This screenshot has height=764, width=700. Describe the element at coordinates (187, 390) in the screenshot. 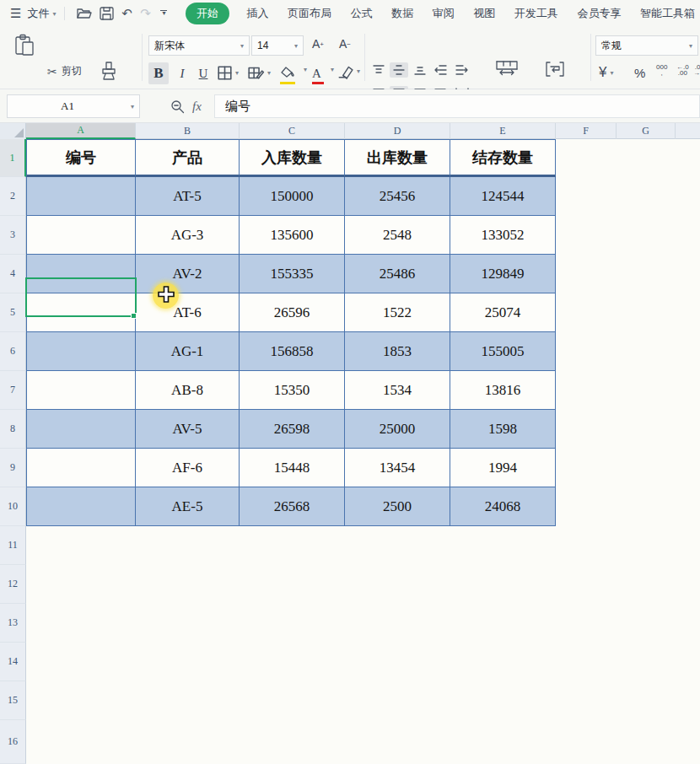

I see `data-cell: AB-8` at that location.